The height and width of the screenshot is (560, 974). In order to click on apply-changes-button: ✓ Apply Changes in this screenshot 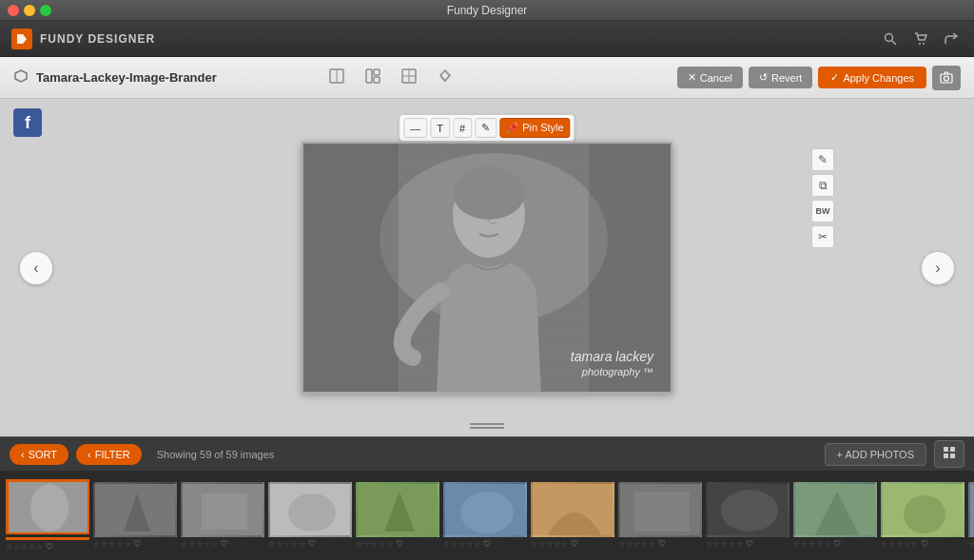, I will do `click(872, 78)`.